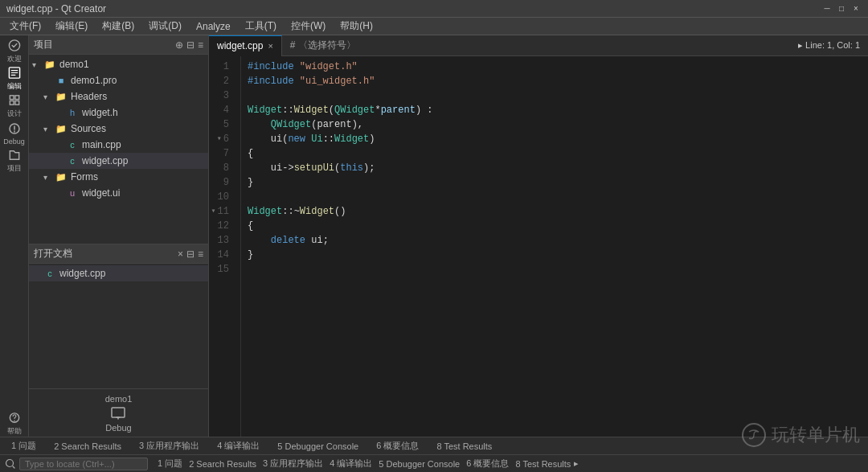 The image size is (868, 472). I want to click on file-tree-title: 项目, so click(43, 45).